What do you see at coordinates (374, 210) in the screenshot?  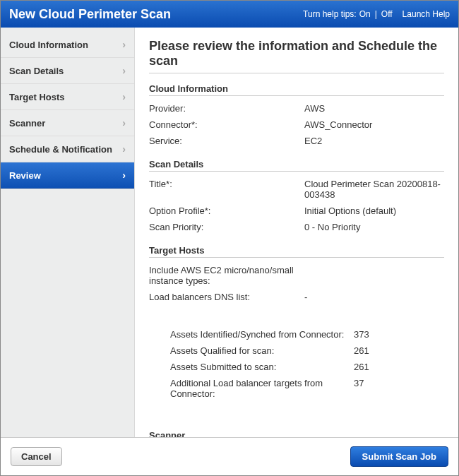 I see `option-profile-value: Initial Options (default)` at bounding box center [374, 210].